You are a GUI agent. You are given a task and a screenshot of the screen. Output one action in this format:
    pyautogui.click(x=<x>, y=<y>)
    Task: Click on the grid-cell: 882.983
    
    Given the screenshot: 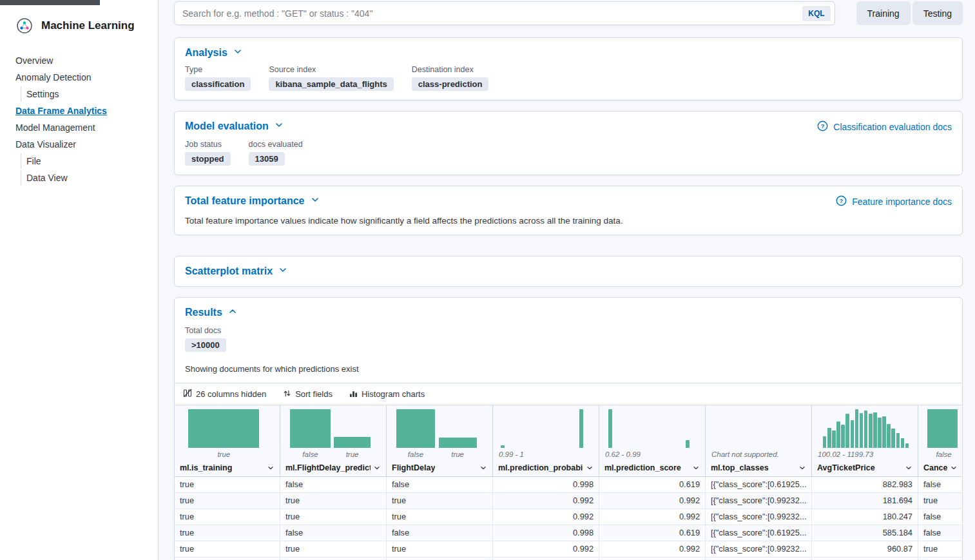 What is the action you would take?
    pyautogui.click(x=865, y=485)
    